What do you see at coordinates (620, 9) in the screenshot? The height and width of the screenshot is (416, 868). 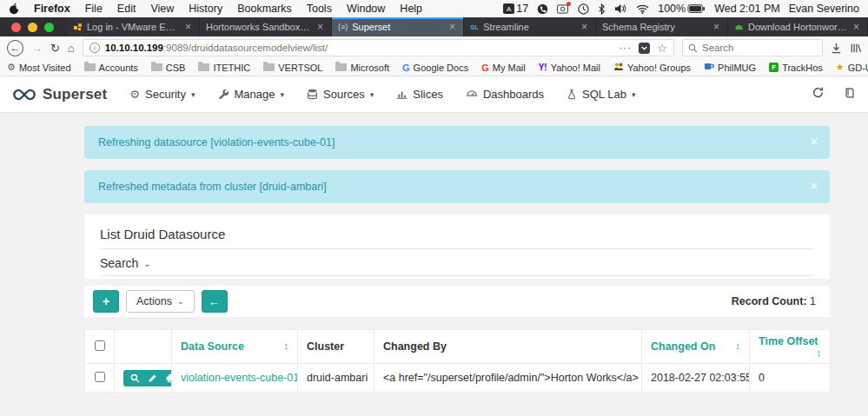 I see `volume-icon` at bounding box center [620, 9].